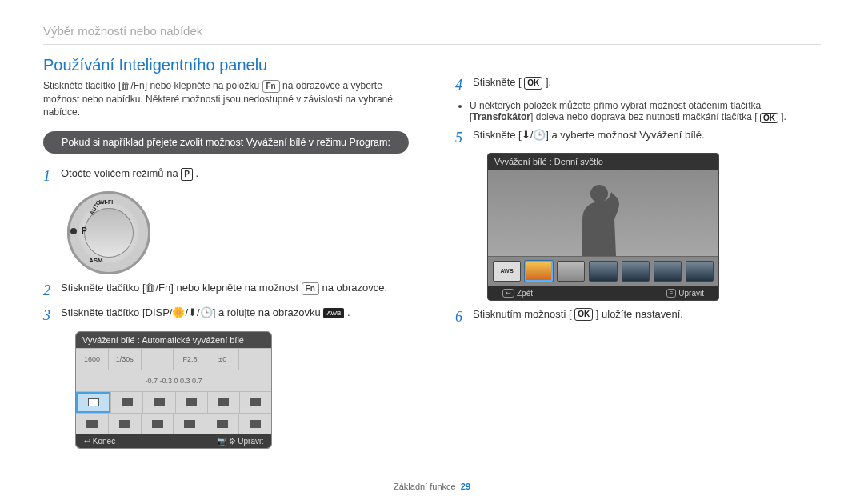 This screenshot has height=504, width=864. Describe the element at coordinates (461, 317) in the screenshot. I see `step-num: 6` at that location.